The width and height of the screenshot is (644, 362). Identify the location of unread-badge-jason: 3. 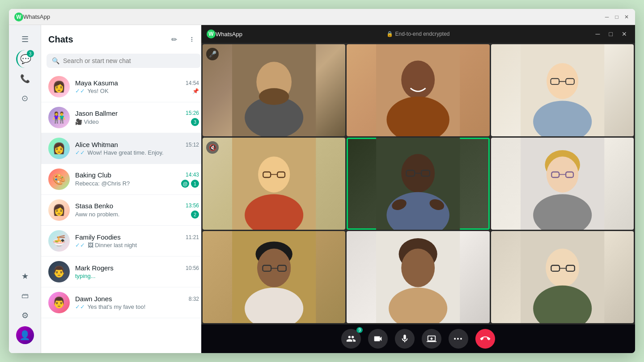
(195, 122).